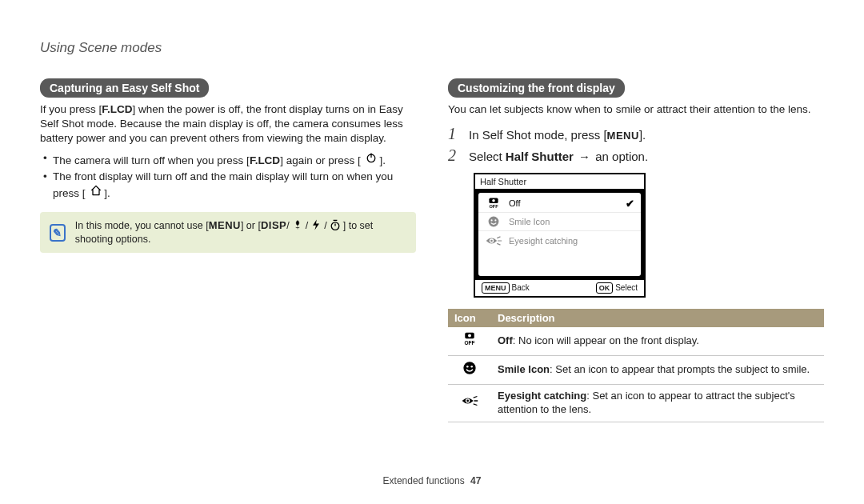  I want to click on text: Select, so click(487, 157).